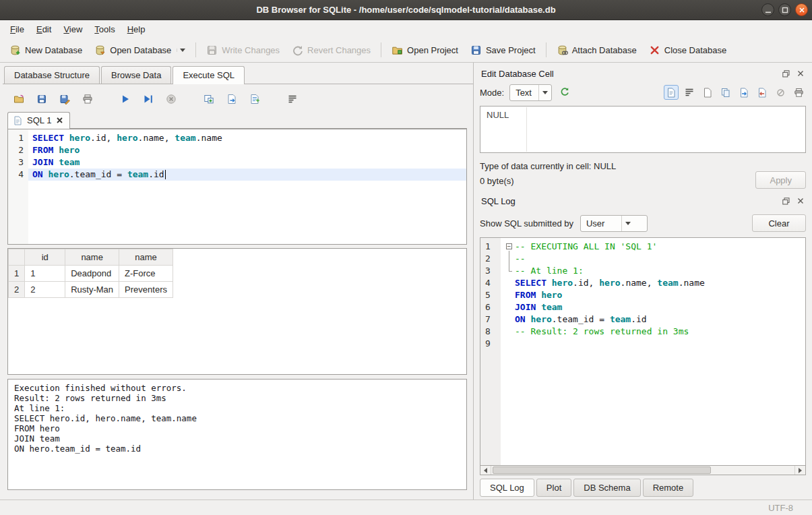  I want to click on result-cell: Rusty-Man, so click(92, 290).